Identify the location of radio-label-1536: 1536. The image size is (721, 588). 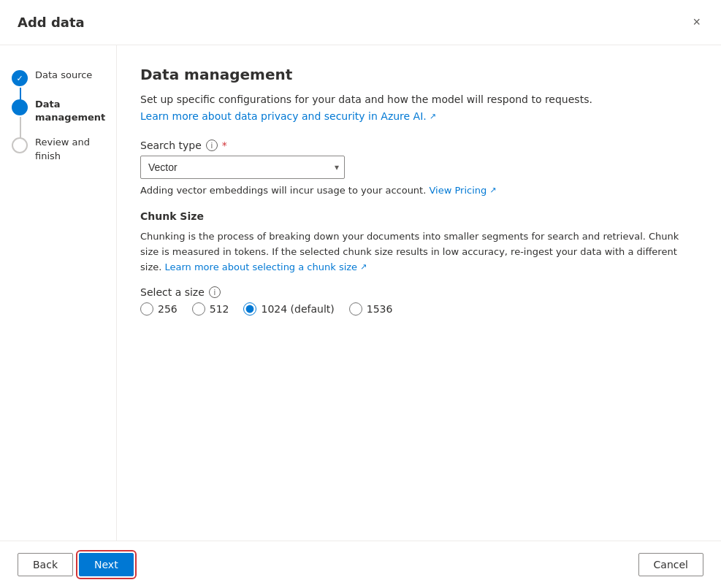
(380, 309).